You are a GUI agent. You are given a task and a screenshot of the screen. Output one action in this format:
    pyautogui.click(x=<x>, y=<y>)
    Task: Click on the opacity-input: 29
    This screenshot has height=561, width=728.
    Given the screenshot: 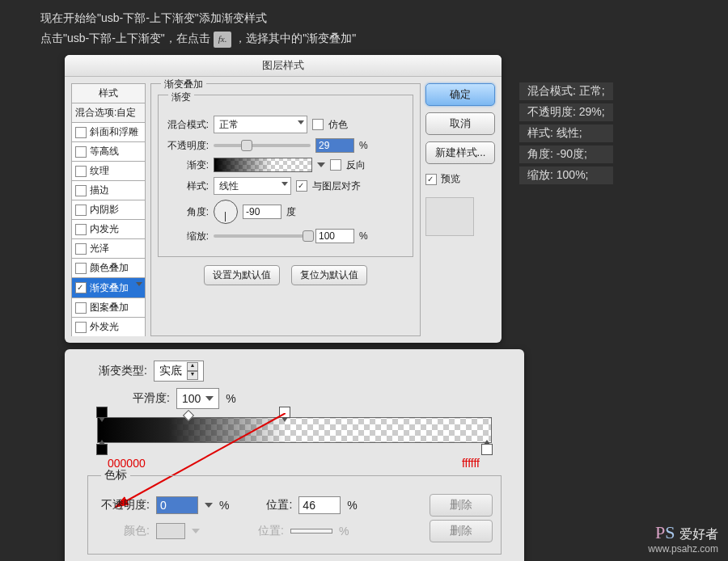 What is the action you would take?
    pyautogui.click(x=335, y=146)
    